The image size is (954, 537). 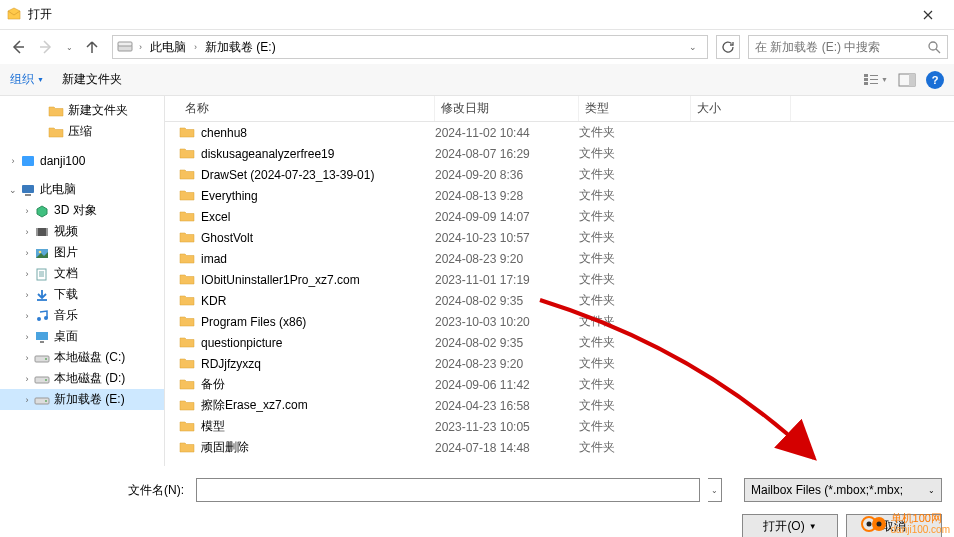 I want to click on file-row: 顽固删除2024-07-18 14:48文件夹, so click(x=560, y=448).